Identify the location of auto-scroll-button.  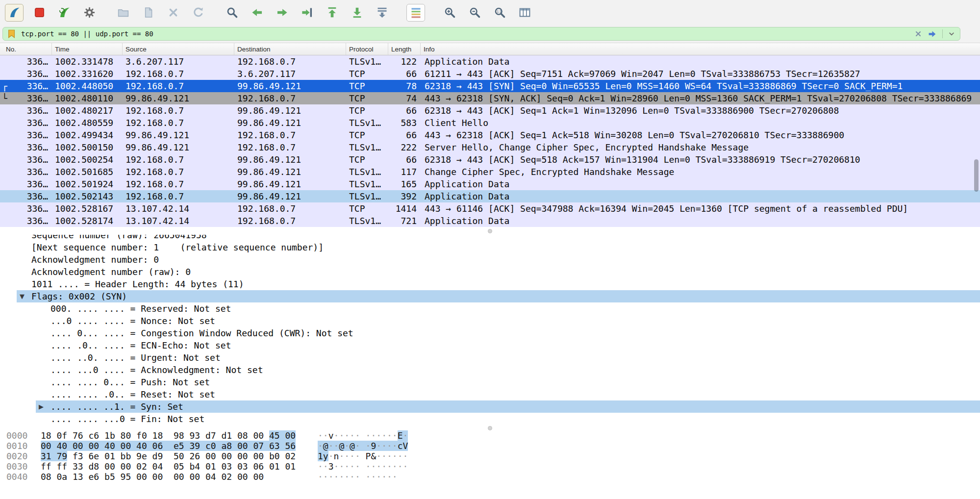
(382, 13).